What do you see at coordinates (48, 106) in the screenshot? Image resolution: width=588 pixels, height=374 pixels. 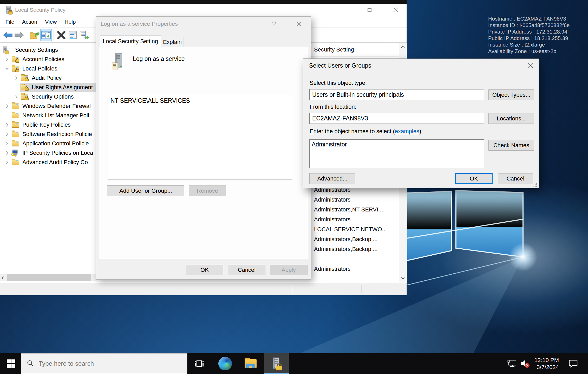 I see `tree-item-windows-defender-firewall: Windows Defender Firewal` at bounding box center [48, 106].